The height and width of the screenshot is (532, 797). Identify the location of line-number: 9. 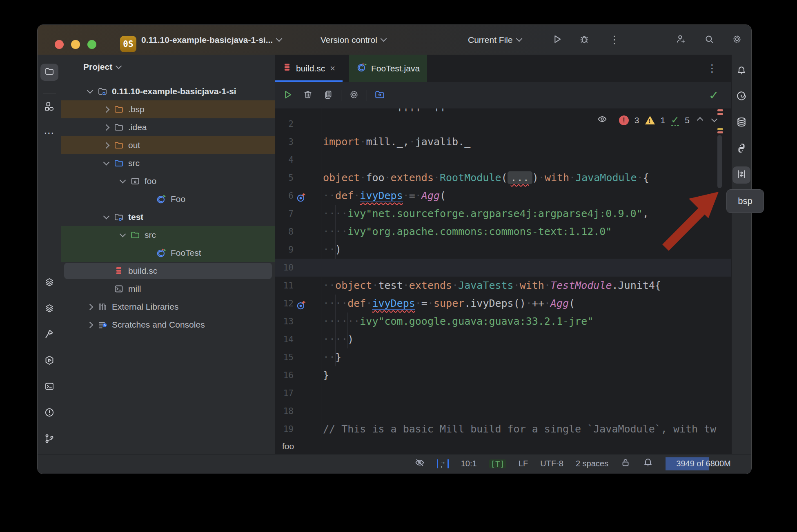
(284, 250).